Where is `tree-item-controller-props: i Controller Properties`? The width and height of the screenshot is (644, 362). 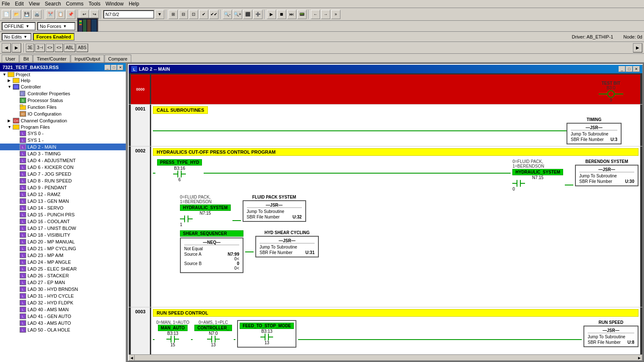 tree-item-controller-props: i Controller Properties is located at coordinates (63, 94).